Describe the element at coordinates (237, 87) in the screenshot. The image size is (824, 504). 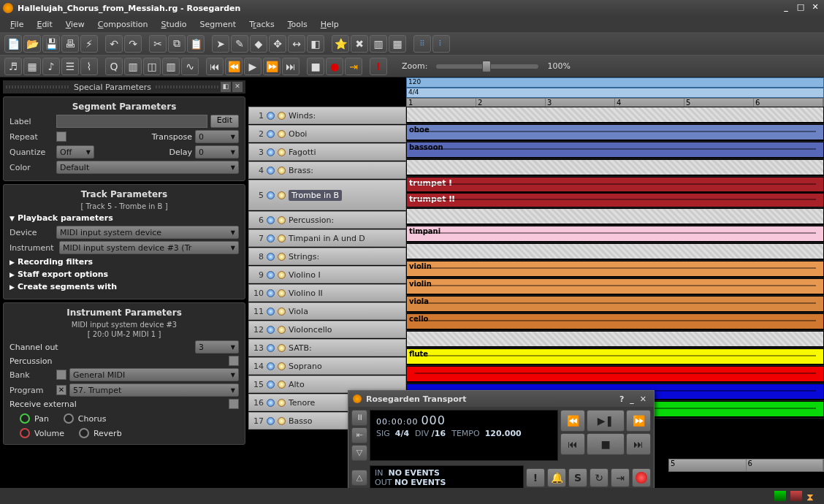
I see `panel-close-button: ✕` at that location.